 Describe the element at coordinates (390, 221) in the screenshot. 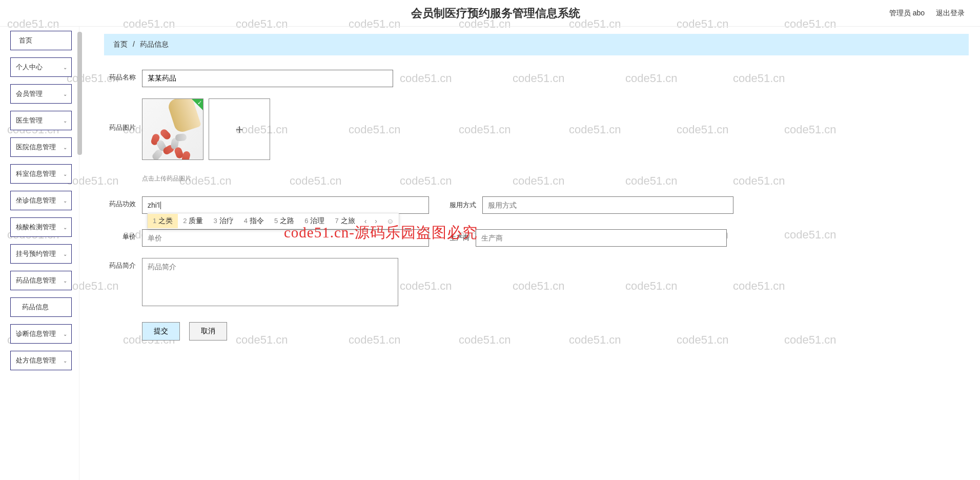

I see `ime-emoji-icon: ☺` at that location.